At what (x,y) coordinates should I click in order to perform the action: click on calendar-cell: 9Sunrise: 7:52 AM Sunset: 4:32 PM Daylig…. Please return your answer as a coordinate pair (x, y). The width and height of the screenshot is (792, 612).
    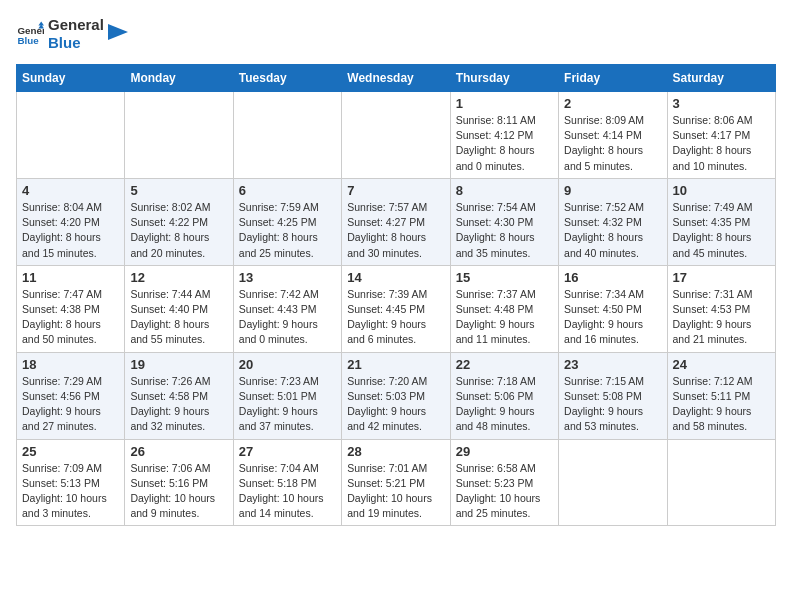
    Looking at the image, I should click on (613, 222).